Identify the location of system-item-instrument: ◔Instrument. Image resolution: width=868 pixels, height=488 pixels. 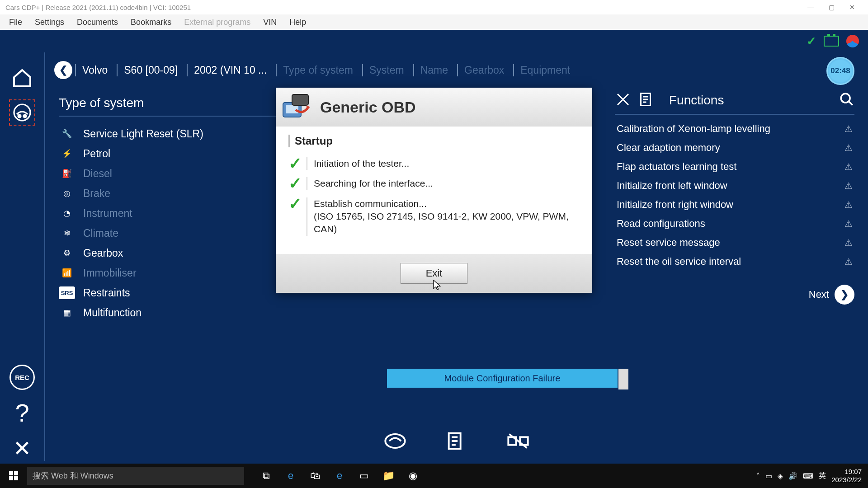
(183, 213).